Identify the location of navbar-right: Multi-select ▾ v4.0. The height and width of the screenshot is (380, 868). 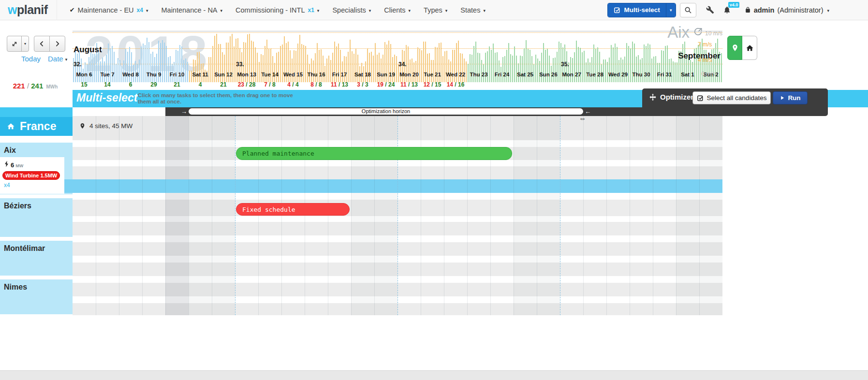
(738, 10).